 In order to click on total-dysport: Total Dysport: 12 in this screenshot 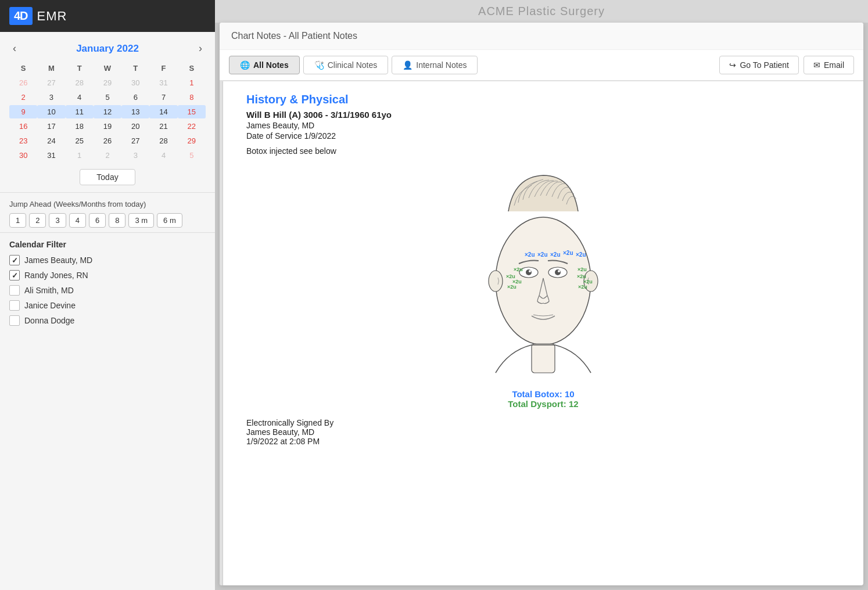, I will do `click(543, 404)`.